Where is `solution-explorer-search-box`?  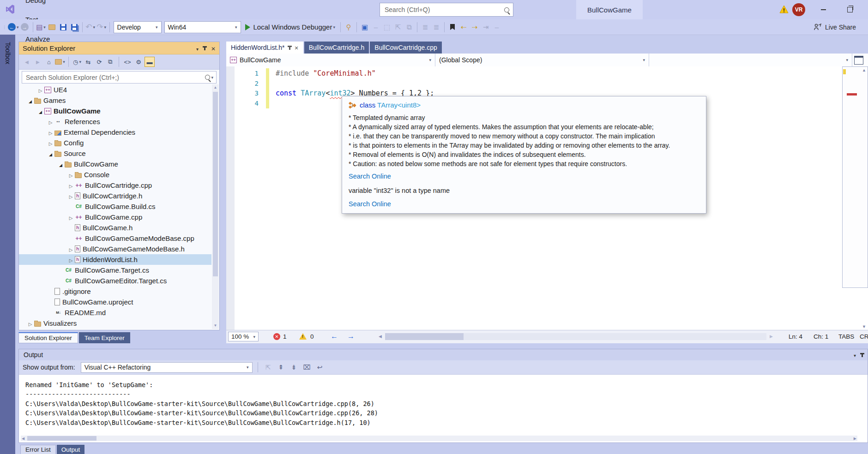
solution-explorer-search-box is located at coordinates (119, 78).